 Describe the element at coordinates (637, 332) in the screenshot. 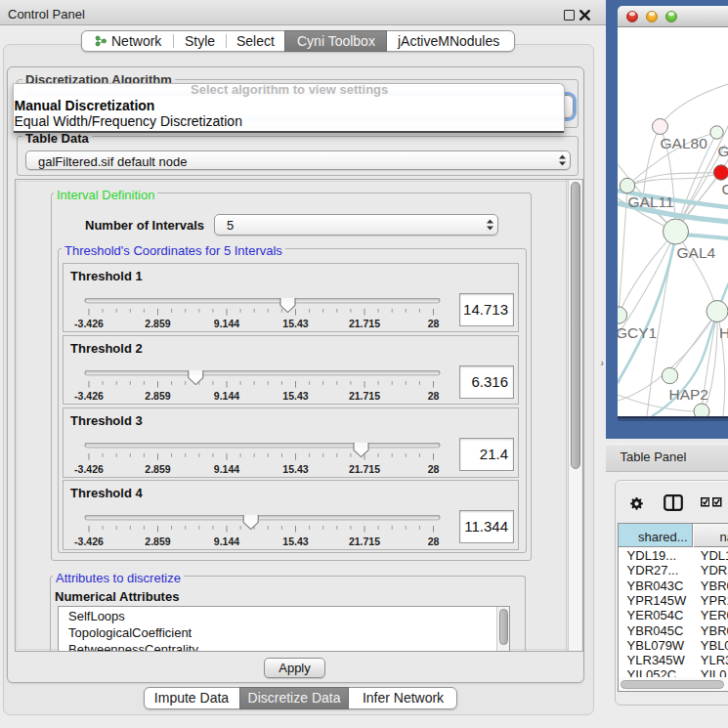

I see `svg-text: GCY1` at that location.